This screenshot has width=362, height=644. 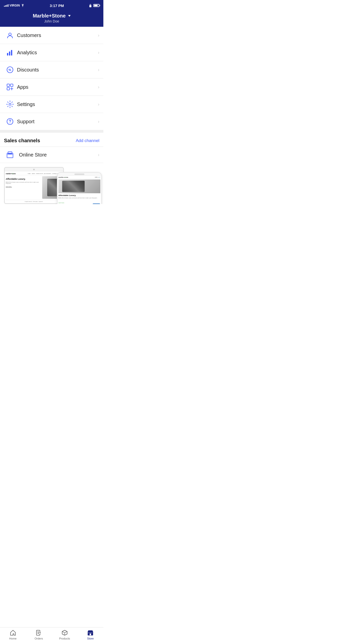 What do you see at coordinates (87, 141) in the screenshot?
I see `add-channel-button: Add channel` at bounding box center [87, 141].